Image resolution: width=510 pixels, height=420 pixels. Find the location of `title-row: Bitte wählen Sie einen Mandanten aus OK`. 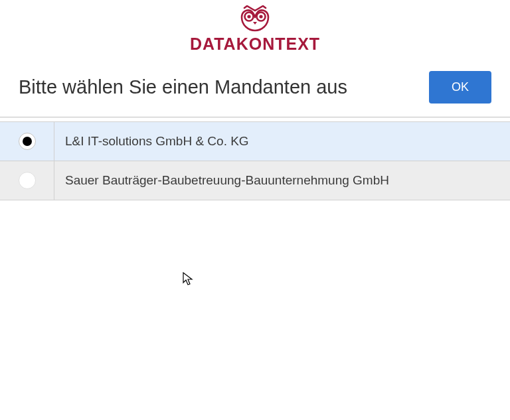

title-row: Bitte wählen Sie einen Mandanten aus OK is located at coordinates (255, 88).